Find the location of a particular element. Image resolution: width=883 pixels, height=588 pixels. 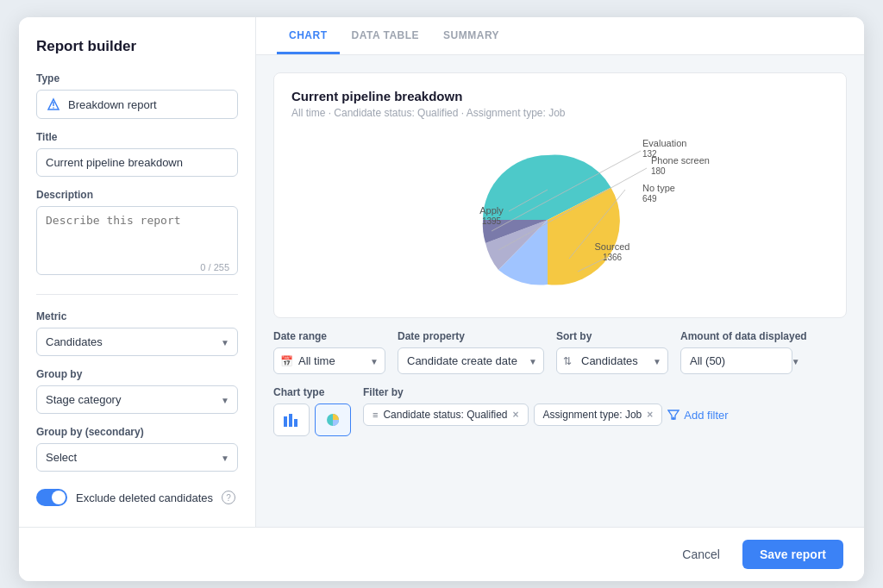

char-count: 0 / 255 is located at coordinates (215, 267).